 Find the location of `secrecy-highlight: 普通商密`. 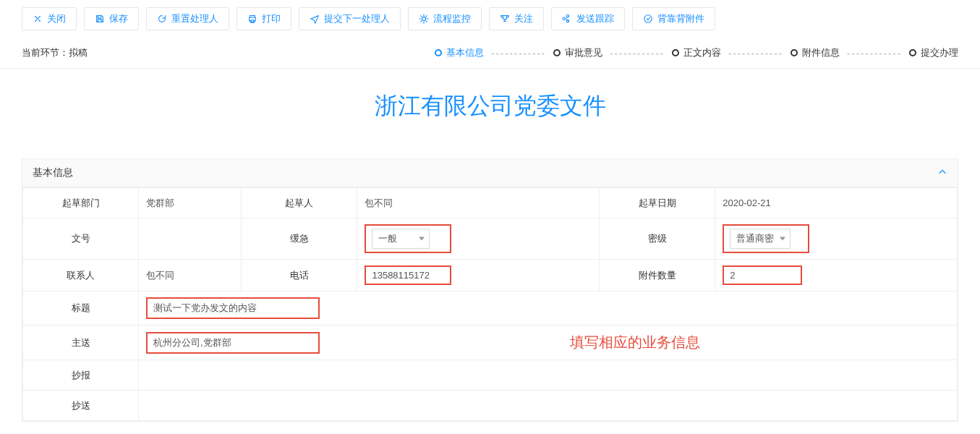

secrecy-highlight: 普通商密 is located at coordinates (766, 239).